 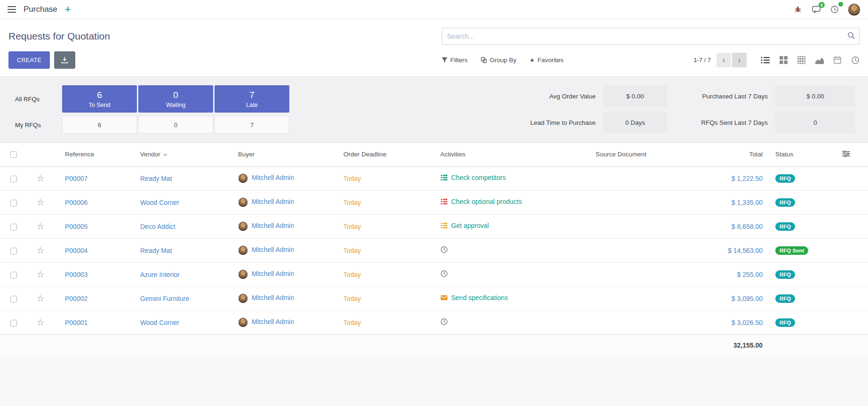 I want to click on activity-cell: Get approval, so click(x=465, y=226).